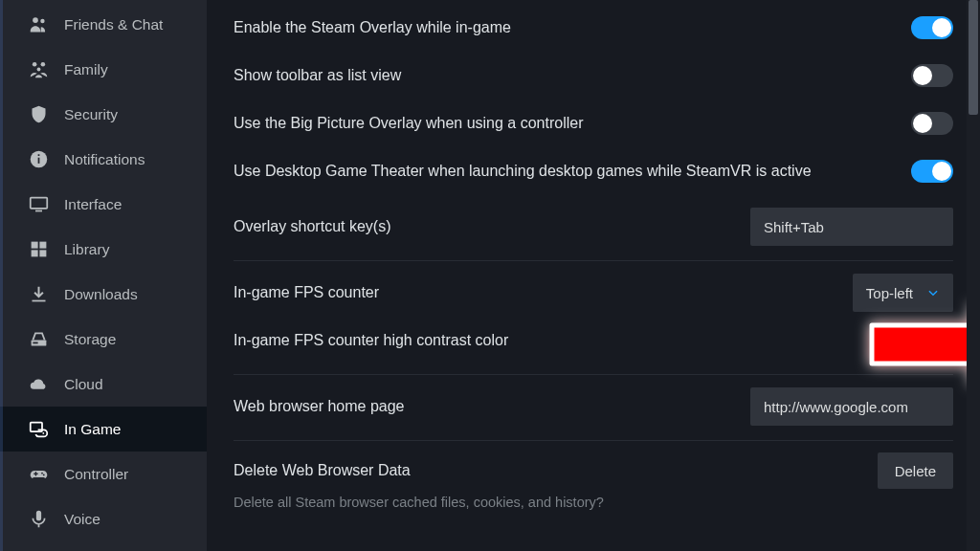 The height and width of the screenshot is (551, 980). Describe the element at coordinates (86, 250) in the screenshot. I see `sidebar-item-label: Library` at that location.